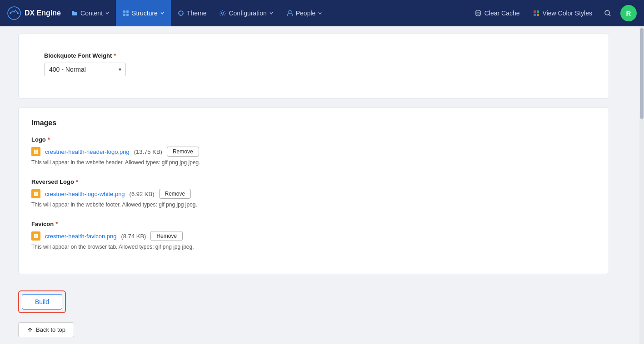 The width and height of the screenshot is (644, 344). Describe the element at coordinates (192, 13) in the screenshot. I see `nav-item-theme: Theme` at that location.